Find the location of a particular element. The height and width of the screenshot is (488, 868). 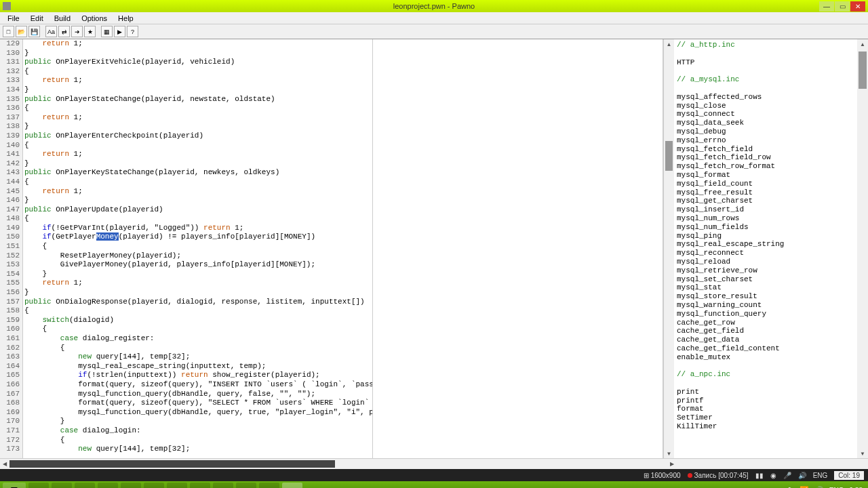

volume-icon: 🔊 is located at coordinates (802, 476).